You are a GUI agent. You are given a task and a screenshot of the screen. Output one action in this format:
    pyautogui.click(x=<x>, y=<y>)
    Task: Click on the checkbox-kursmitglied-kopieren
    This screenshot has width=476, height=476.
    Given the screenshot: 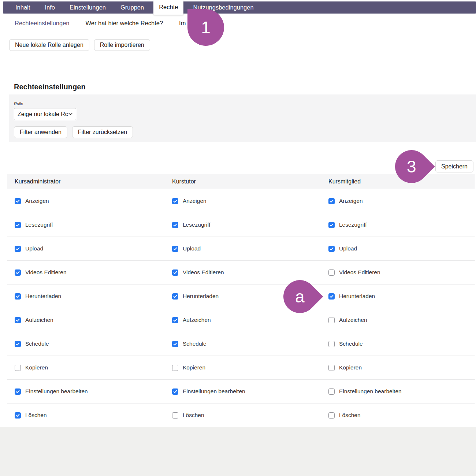 What is the action you would take?
    pyautogui.click(x=332, y=368)
    